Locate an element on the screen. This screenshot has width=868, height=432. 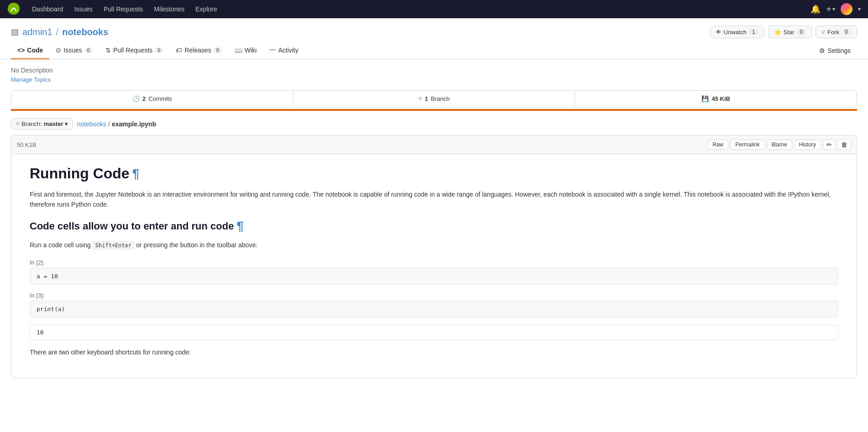
settings-label: Settings is located at coordinates (839, 51).